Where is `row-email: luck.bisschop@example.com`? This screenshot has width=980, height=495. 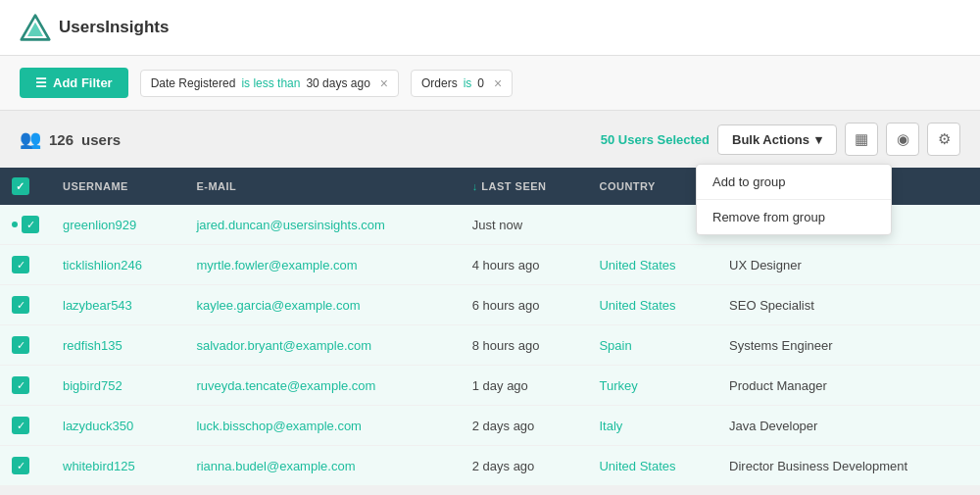
row-email: luck.bisschop@example.com is located at coordinates (321, 425).